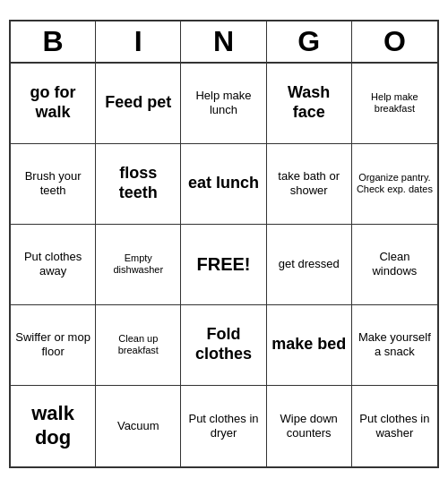 The image size is (448, 487). What do you see at coordinates (138, 346) in the screenshot?
I see `bingo-cell-16: Clean up breakfast` at bounding box center [138, 346].